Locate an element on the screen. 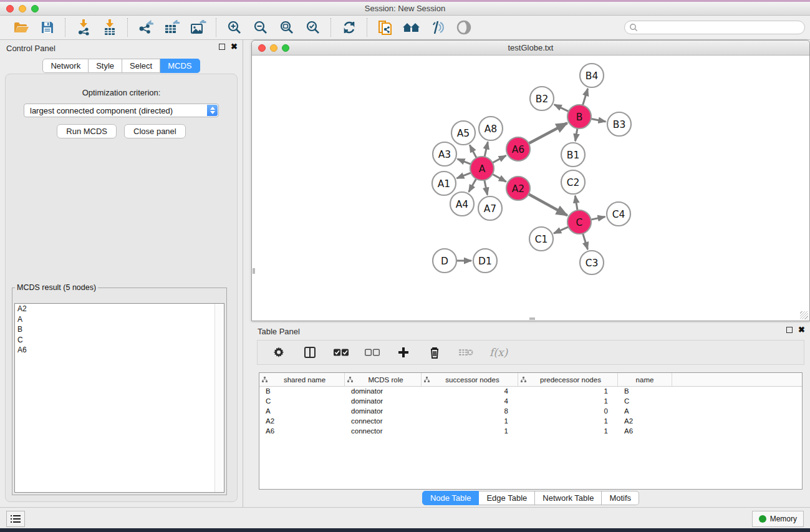 The image size is (810, 532). graph-edge-C-C2 is located at coordinates (576, 203).